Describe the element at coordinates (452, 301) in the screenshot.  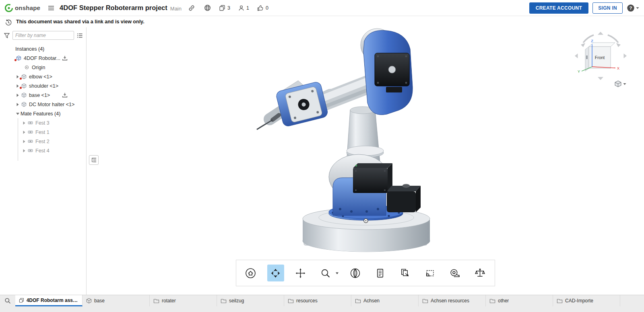
I see `tab-achsen-resources: Achsen resources` at that location.